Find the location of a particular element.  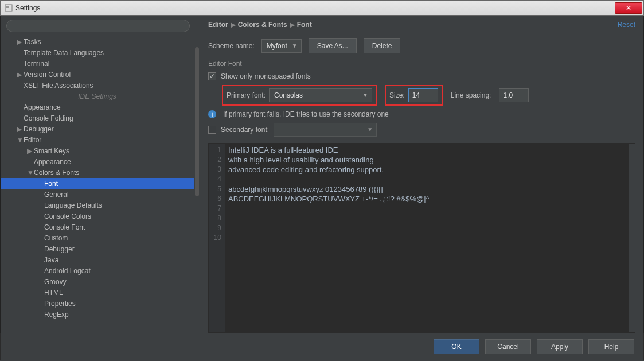

size-label: Size: is located at coordinates (397, 95).